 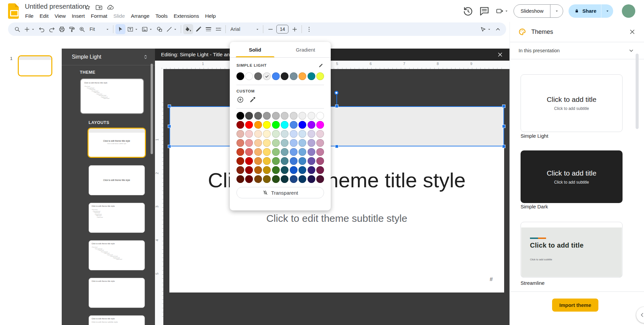 I want to click on tab-gradient: Gradient, so click(x=306, y=50).